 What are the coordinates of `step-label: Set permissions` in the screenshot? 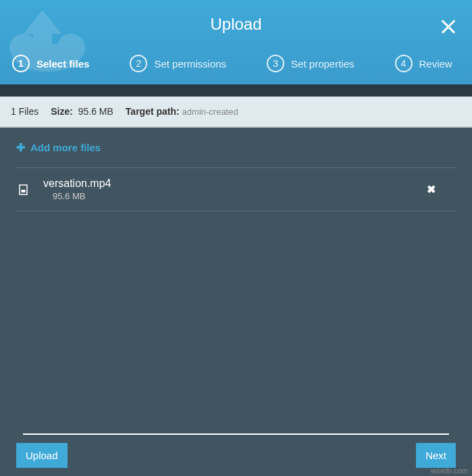 It's located at (190, 63).